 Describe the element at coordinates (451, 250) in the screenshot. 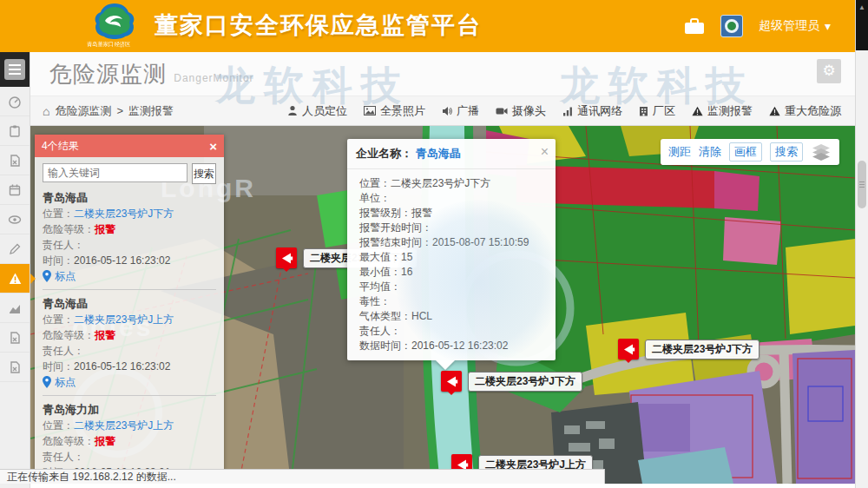

I see `enterprise-popup: 企业名称： 青岛海晶 × 位置：二楼夹层23号炉J下方 单位： 报警级别：报警 …` at that location.